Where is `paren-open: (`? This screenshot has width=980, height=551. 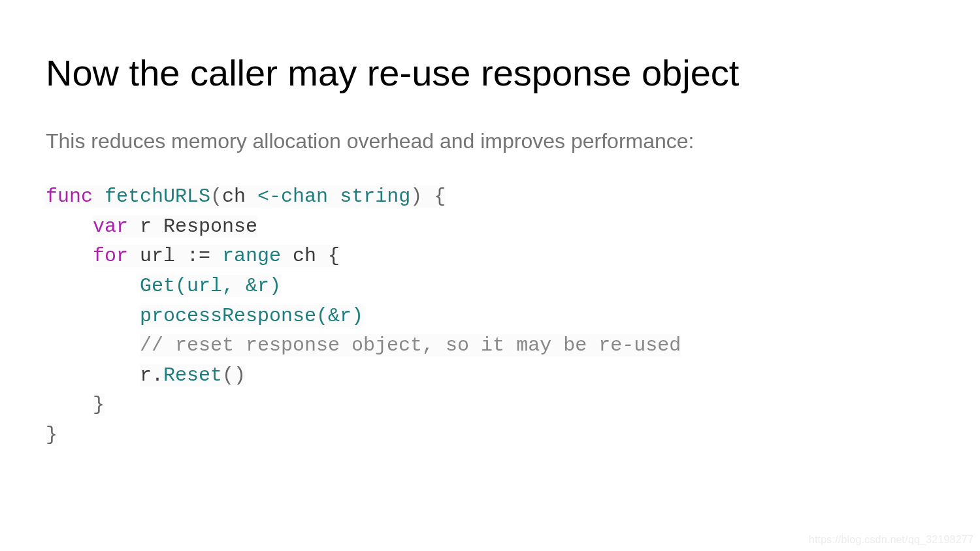 paren-open: ( is located at coordinates (216, 197).